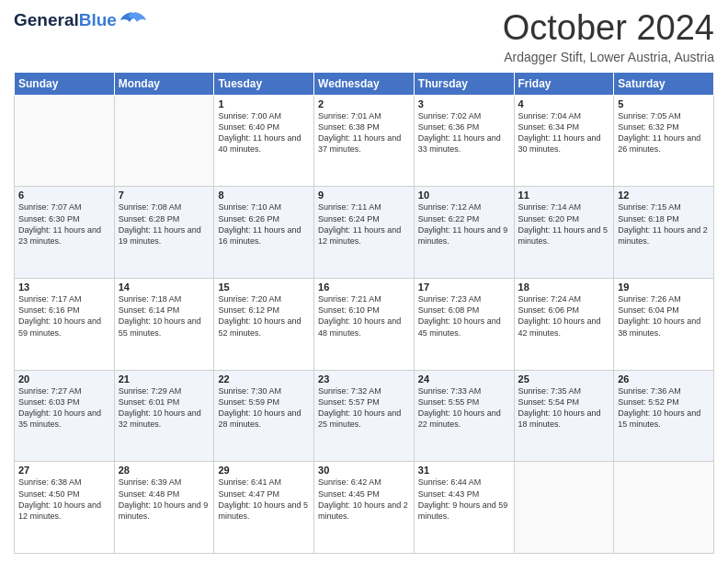 Image resolution: width=728 pixels, height=563 pixels. I want to click on day-info: Sunrise: 7:20 AM Sunset: 6:12 PM Dayligh…, so click(264, 316).